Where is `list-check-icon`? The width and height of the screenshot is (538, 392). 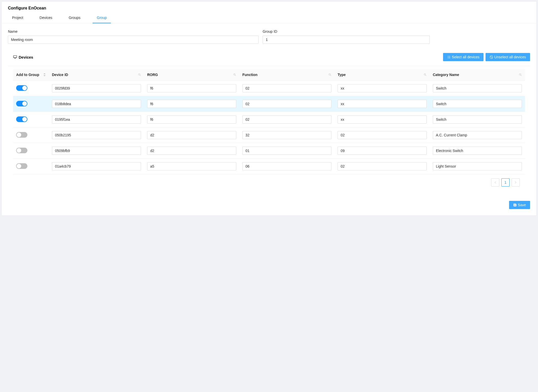 list-check-icon is located at coordinates (449, 57).